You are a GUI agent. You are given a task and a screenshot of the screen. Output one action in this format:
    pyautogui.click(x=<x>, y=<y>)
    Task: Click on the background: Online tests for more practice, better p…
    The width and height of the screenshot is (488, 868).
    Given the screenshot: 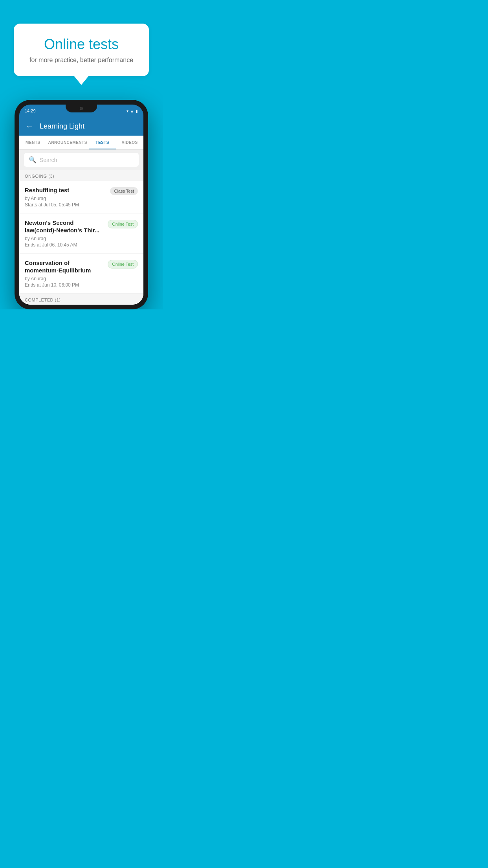 What is the action you would take?
    pyautogui.click(x=81, y=155)
    